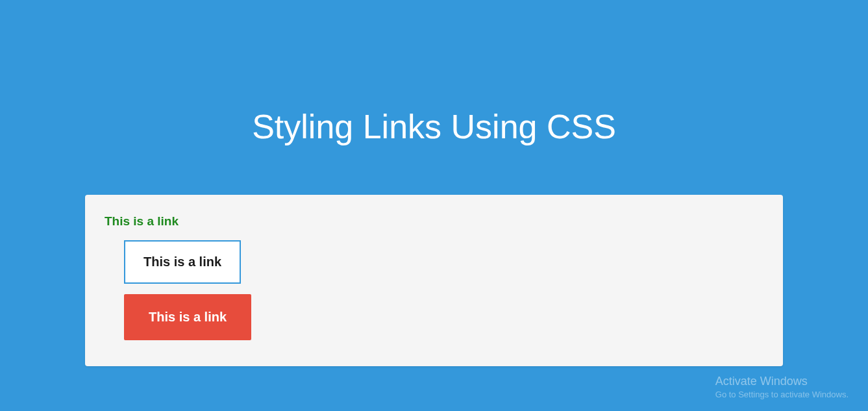 The image size is (868, 411). What do you see at coordinates (142, 221) in the screenshot?
I see `plain-link: This is a link` at bounding box center [142, 221].